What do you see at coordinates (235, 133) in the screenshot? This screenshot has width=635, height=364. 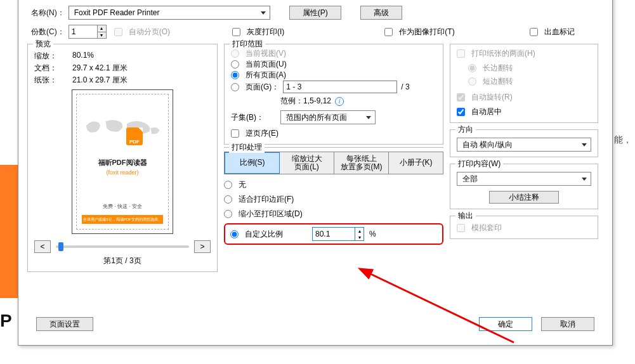 I see `reverse-order-checkbox` at bounding box center [235, 133].